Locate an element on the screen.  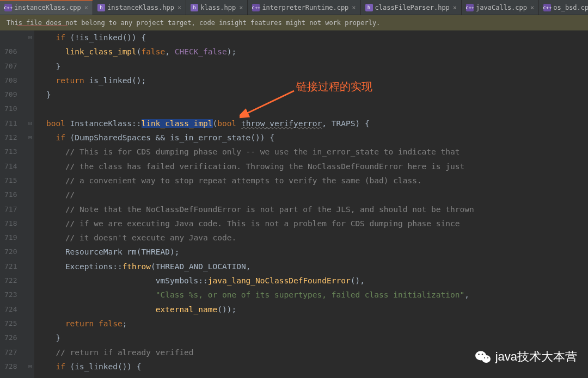
tab-interpreterRuntime-cpp: c++interpreterRuntime.cpp× is located at coordinates (304, 8).